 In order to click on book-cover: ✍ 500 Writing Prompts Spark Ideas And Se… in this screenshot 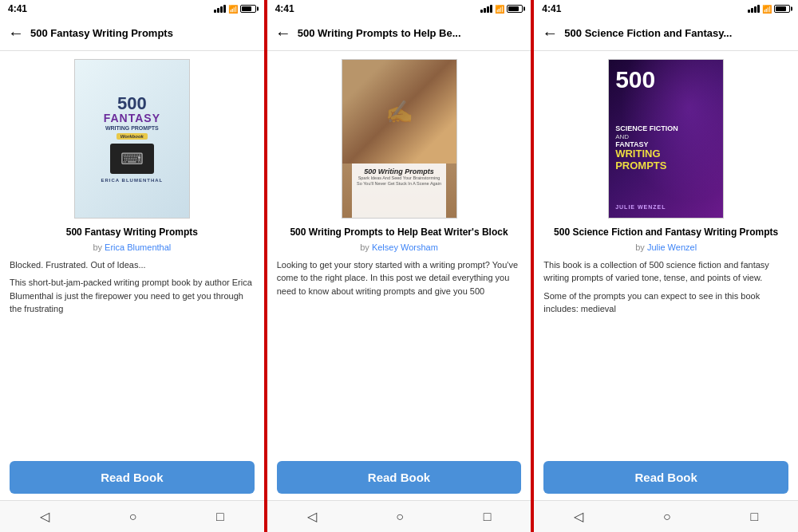, I will do `click(399, 139)`.